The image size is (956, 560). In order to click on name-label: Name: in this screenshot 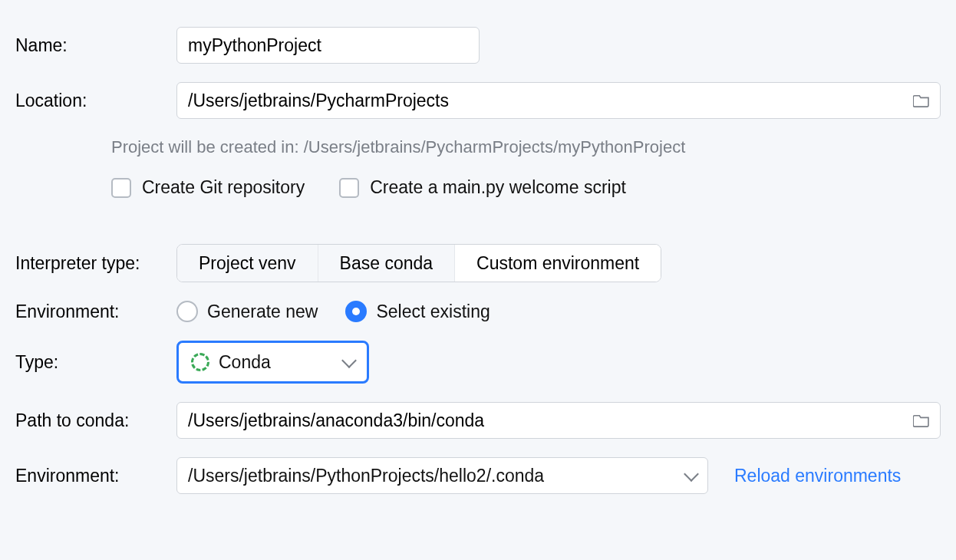, I will do `click(41, 45)`.